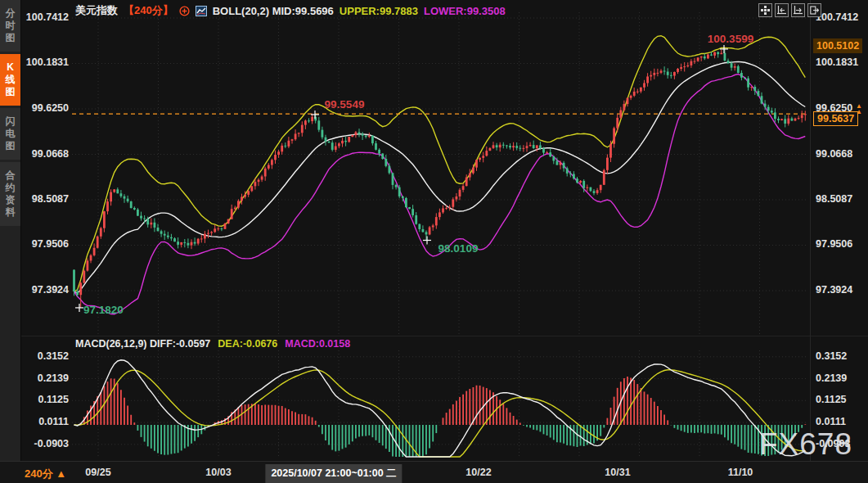 The image size is (868, 483). What do you see at coordinates (334, 473) in the screenshot?
I see `crosshair-time-label: 2025/10/07 21:00~01:00 二` at bounding box center [334, 473].